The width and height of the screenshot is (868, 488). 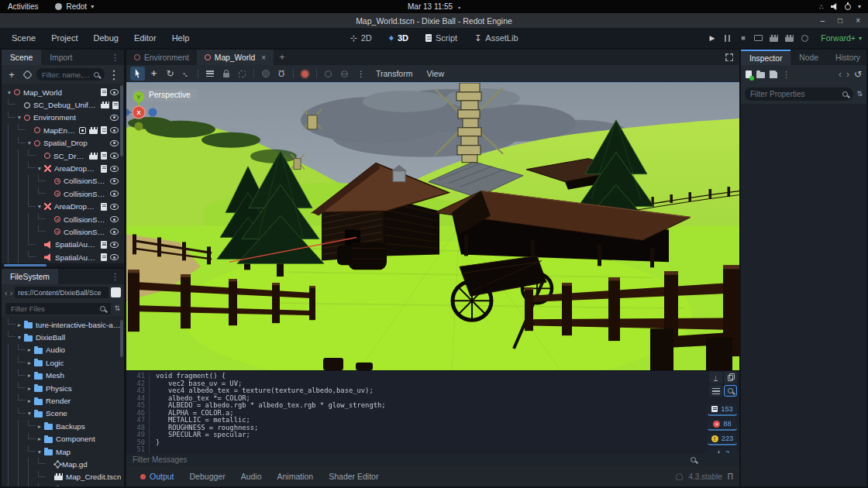 I want to click on filesystem-tree-item: ▾Map, so click(x=63, y=452).